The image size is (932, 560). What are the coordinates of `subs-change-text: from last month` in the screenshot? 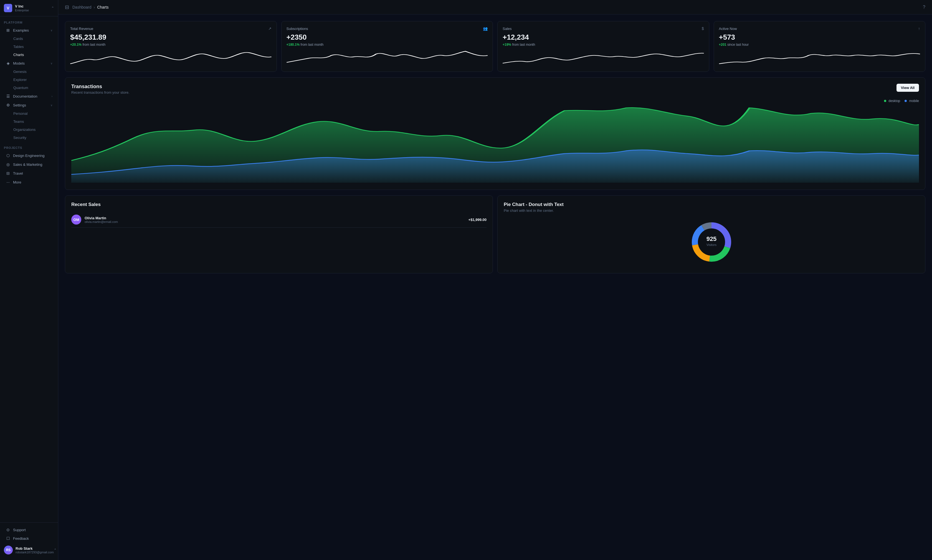 It's located at (313, 45).